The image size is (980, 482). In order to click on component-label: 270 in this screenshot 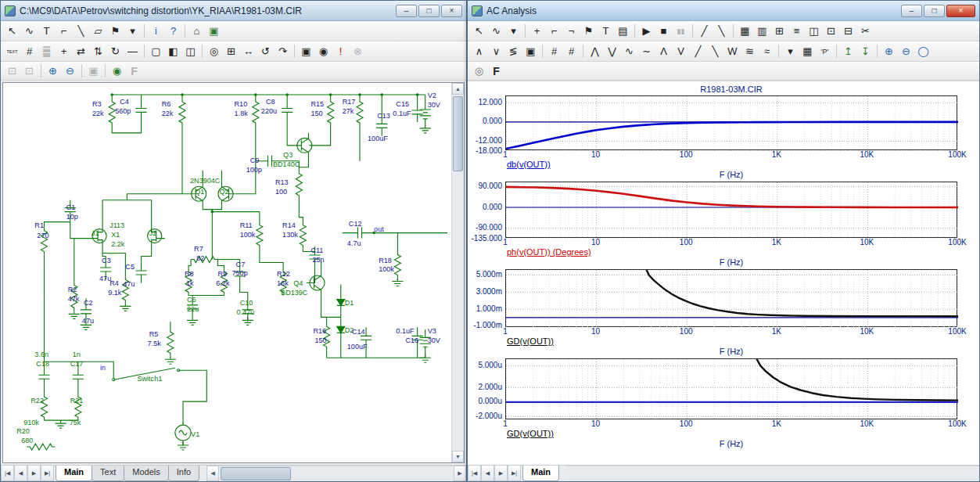, I will do `click(42, 236)`.